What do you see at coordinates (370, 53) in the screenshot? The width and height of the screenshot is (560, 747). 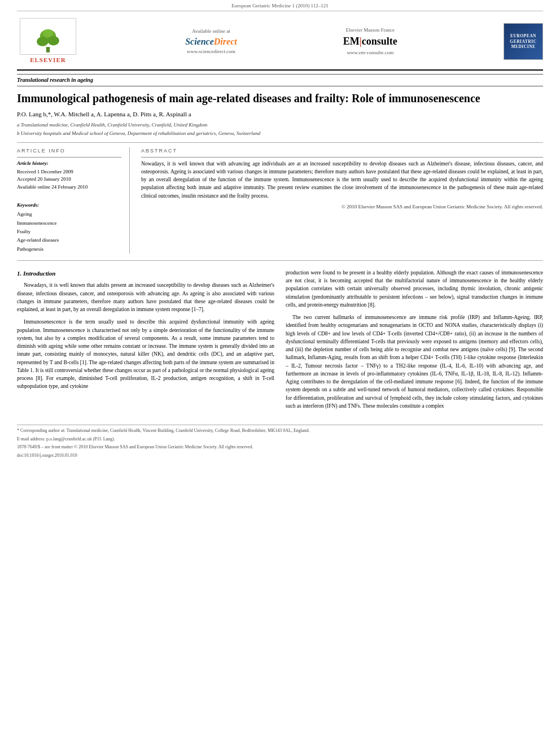 I see `em-consulte-url: www.em-consulte.com` at bounding box center [370, 53].